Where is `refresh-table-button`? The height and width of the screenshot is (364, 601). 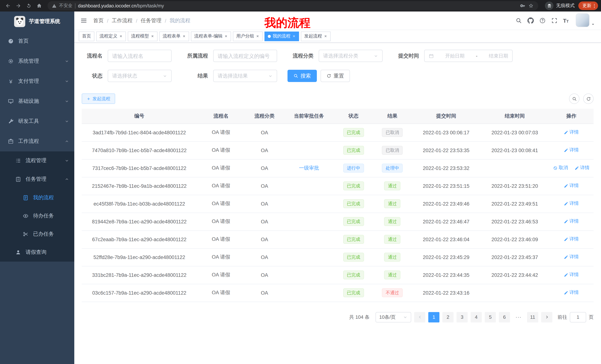 refresh-table-button is located at coordinates (588, 99).